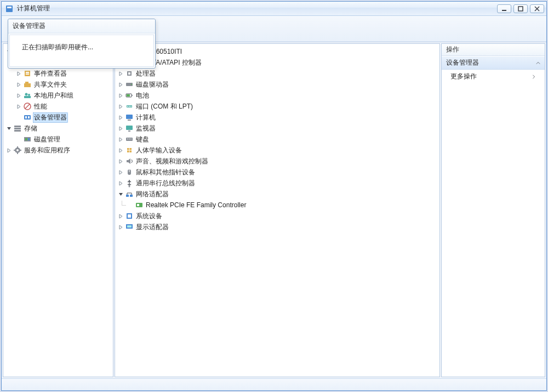  I want to click on tree-item: 磁盘管理, so click(58, 139).